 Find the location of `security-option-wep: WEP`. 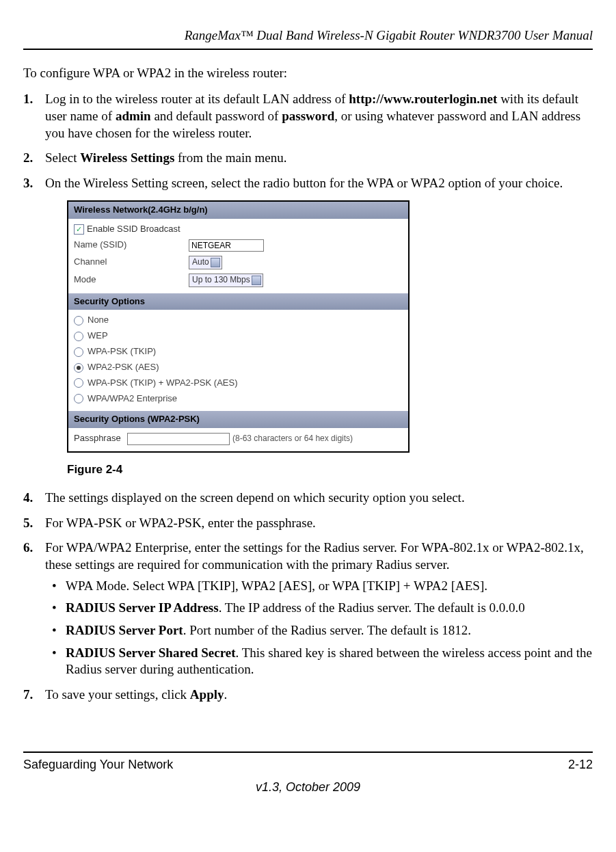

security-option-wep: WEP is located at coordinates (238, 336).